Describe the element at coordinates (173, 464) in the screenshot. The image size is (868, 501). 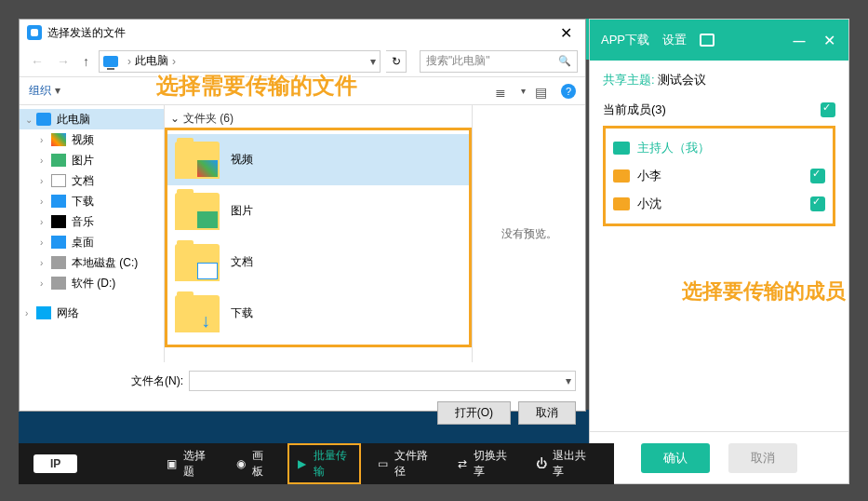
I see `select-icon` at that location.